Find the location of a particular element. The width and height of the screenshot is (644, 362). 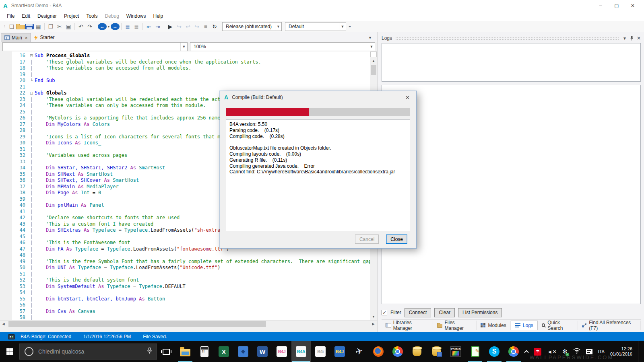

tab-quick-search: Quick Search is located at coordinates (558, 325).